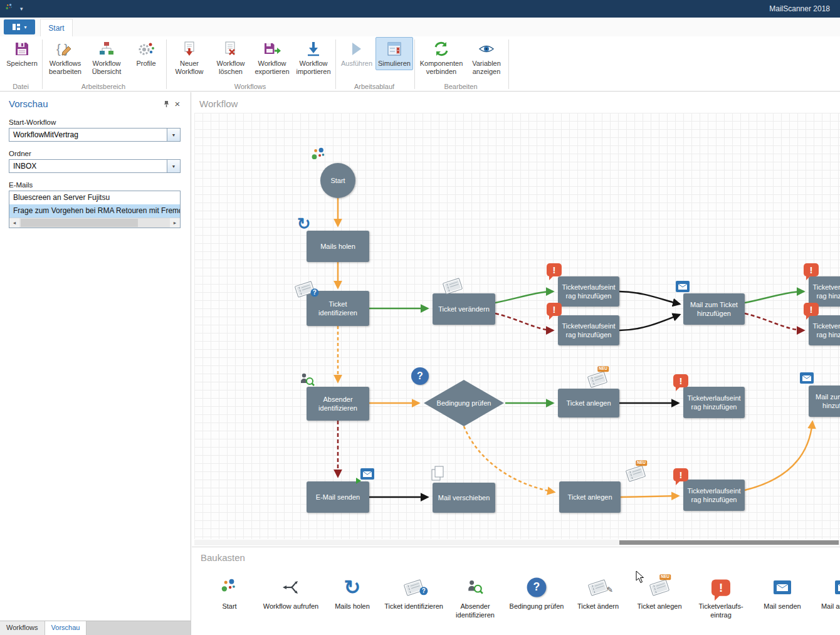 The image size is (840, 635). Describe the element at coordinates (414, 597) in the screenshot. I see `toolbox-item-ticket-identifizieren: Ticket identifizieren` at that location.